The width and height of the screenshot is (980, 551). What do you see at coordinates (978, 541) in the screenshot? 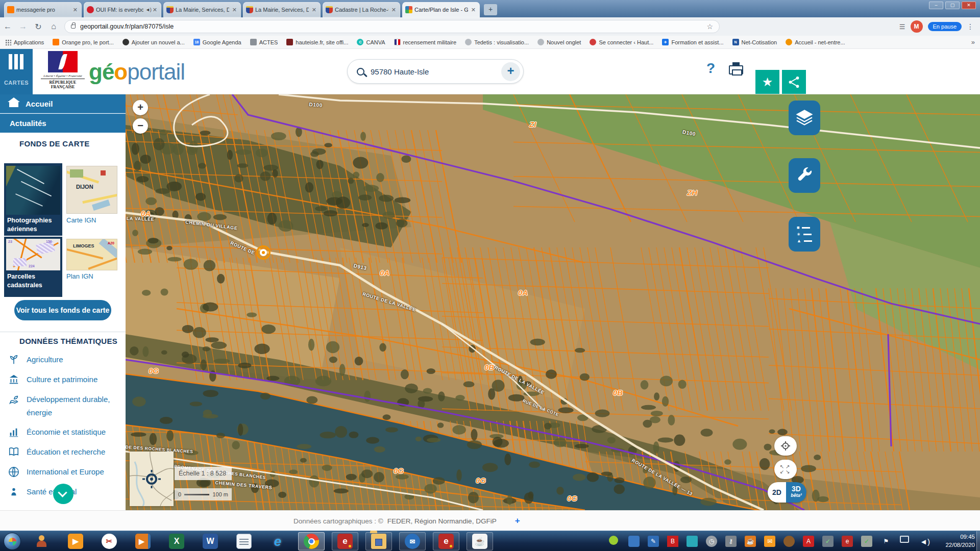
I see `show-desktop-button` at bounding box center [978, 541].